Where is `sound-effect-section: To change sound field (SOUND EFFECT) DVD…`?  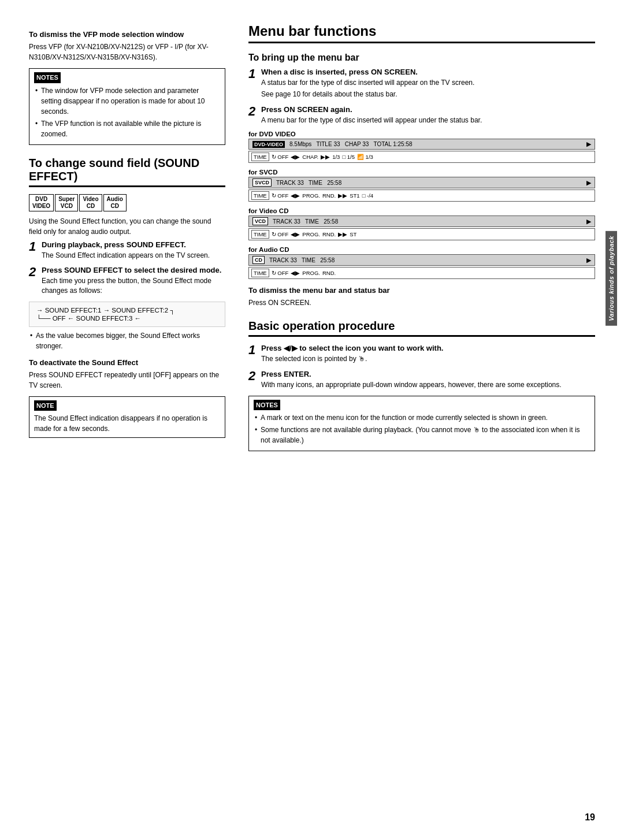
sound-effect-section: To change sound field (SOUND EFFECT) DVD… is located at coordinates (127, 298).